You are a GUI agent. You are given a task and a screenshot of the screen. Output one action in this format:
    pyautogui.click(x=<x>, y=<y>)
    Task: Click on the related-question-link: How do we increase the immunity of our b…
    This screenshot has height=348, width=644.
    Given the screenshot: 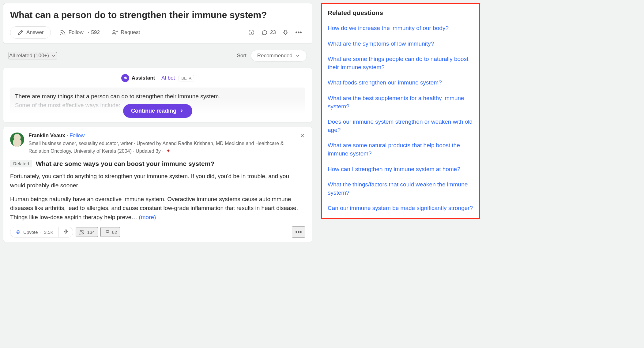 What is the action you would take?
    pyautogui.click(x=401, y=28)
    